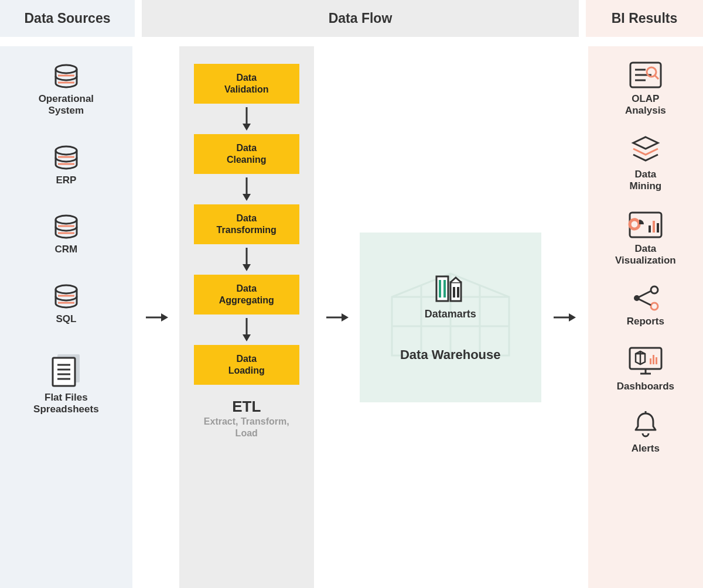 This screenshot has width=703, height=588. I want to click on result-label: Alerts, so click(646, 449).